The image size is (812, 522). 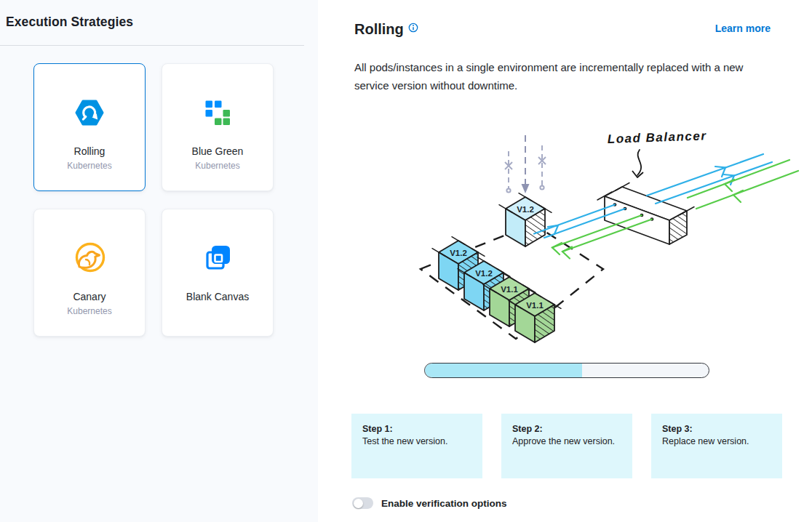 What do you see at coordinates (503, 371) in the screenshot?
I see `rollout-progress-fill` at bounding box center [503, 371].